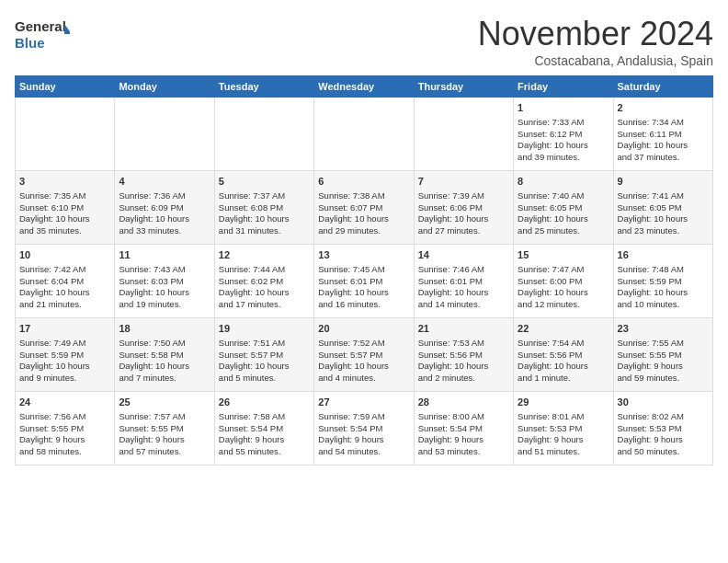  What do you see at coordinates (42, 34) in the screenshot?
I see `logo: General Blue` at bounding box center [42, 34].